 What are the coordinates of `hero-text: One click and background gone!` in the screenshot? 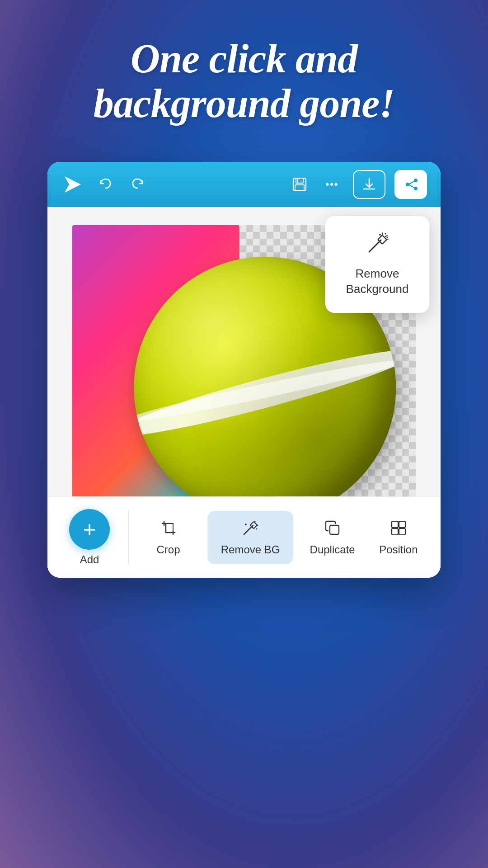 It's located at (244, 81).